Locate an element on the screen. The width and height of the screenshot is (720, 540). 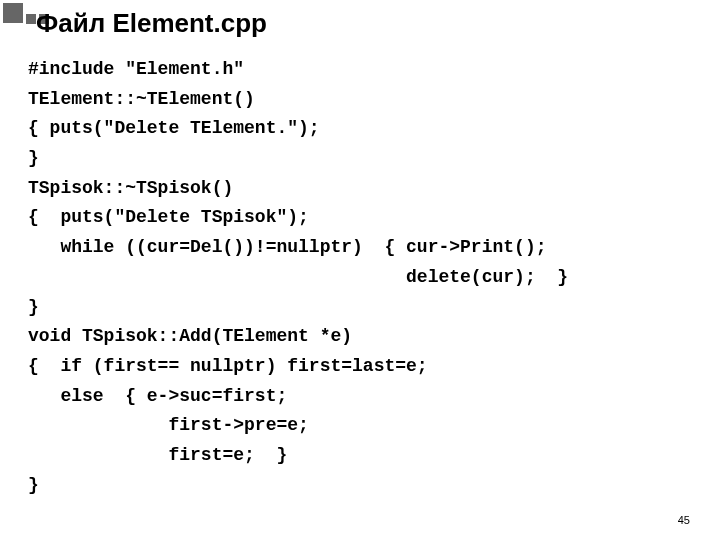
page-title: Файл Element.cpp is located at coordinates (152, 24).